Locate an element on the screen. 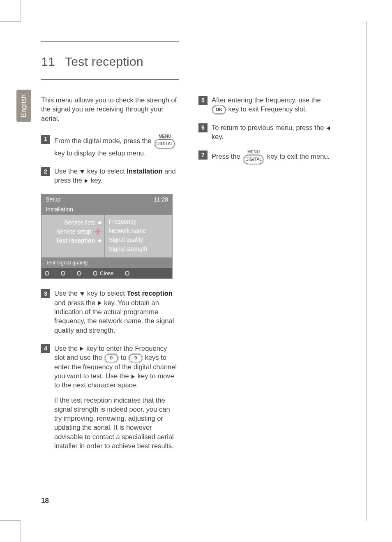 The height and width of the screenshot is (542, 392). step-text: After entering the frequency, use the is located at coordinates (266, 100).